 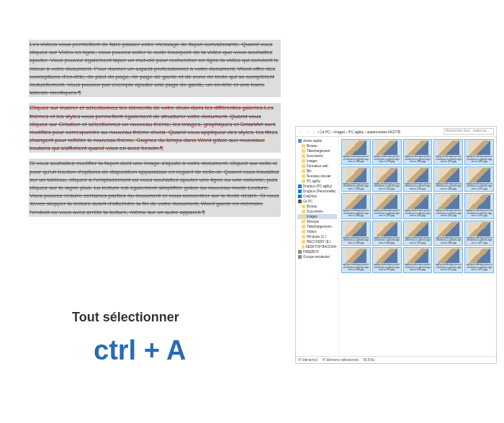 What do you see at coordinates (314, 132) in the screenshot?
I see `up-arrow-icon: ↑` at bounding box center [314, 132].